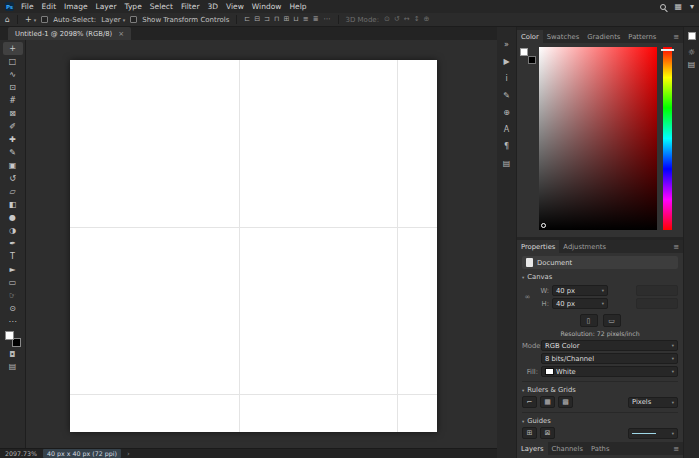 The image size is (699, 458). I want to click on ruler-toggle-icon: ⌐, so click(530, 402).